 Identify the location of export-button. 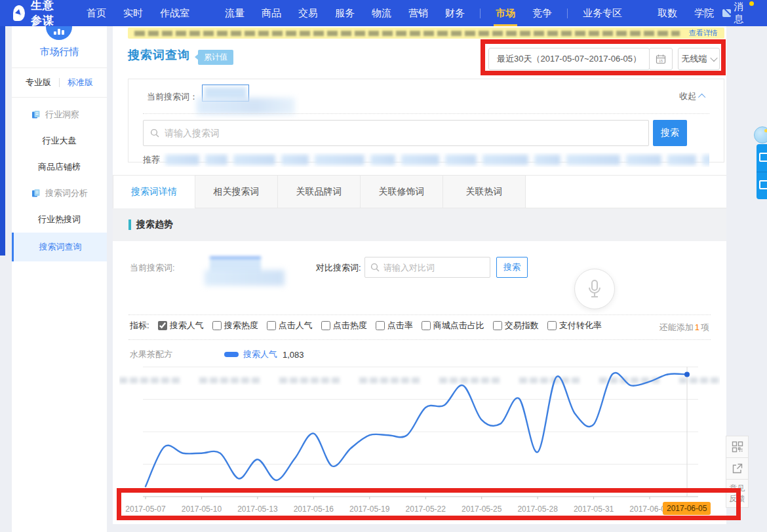
(737, 468).